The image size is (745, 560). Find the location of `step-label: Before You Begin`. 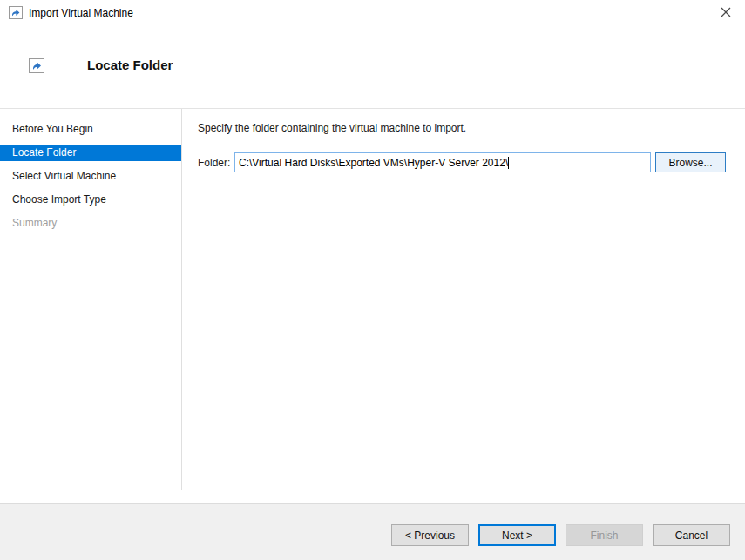

step-label: Before You Begin is located at coordinates (91, 129).